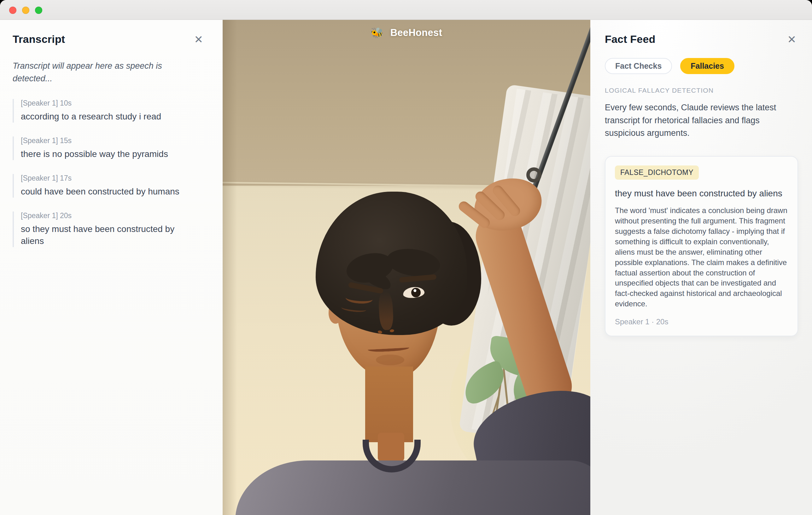 This screenshot has height=515, width=812. What do you see at coordinates (107, 235) in the screenshot?
I see `transcript-entry-text: so they must have been constructed by al…` at bounding box center [107, 235].